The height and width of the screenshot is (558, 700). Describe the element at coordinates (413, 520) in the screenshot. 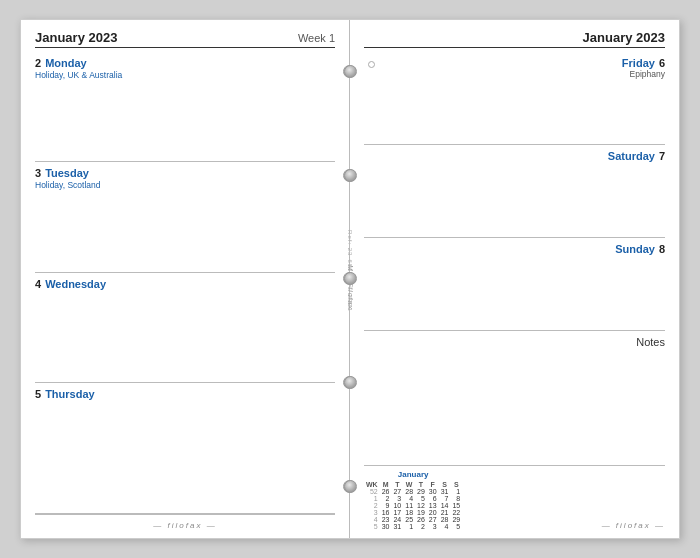

I see `mini-cal-row: 423242526272829` at that location.